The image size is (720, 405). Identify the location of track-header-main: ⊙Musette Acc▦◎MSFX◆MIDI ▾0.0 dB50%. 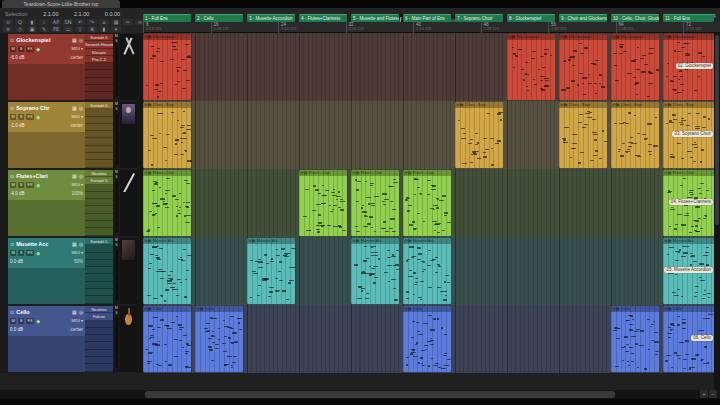
(46, 253).